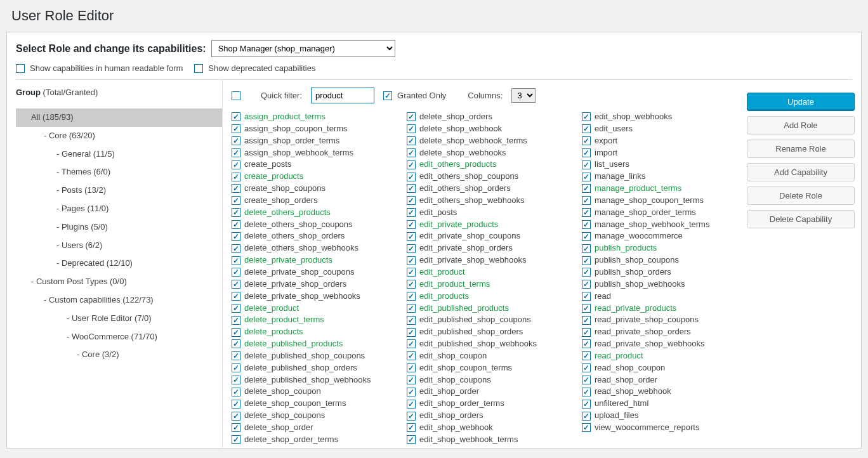  I want to click on capability-label: delete_private_shop_coupons, so click(299, 273).